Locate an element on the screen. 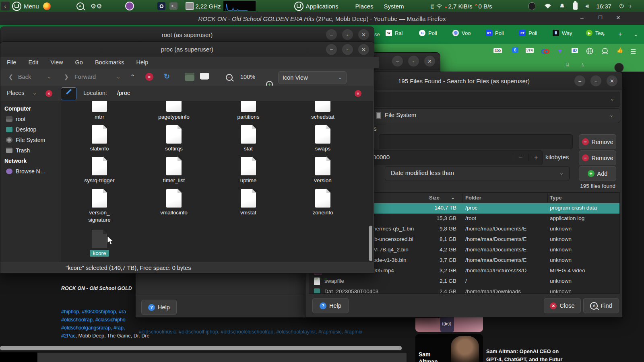 The height and width of the screenshot is (362, 644). forward-button: Forward is located at coordinates (85, 77).